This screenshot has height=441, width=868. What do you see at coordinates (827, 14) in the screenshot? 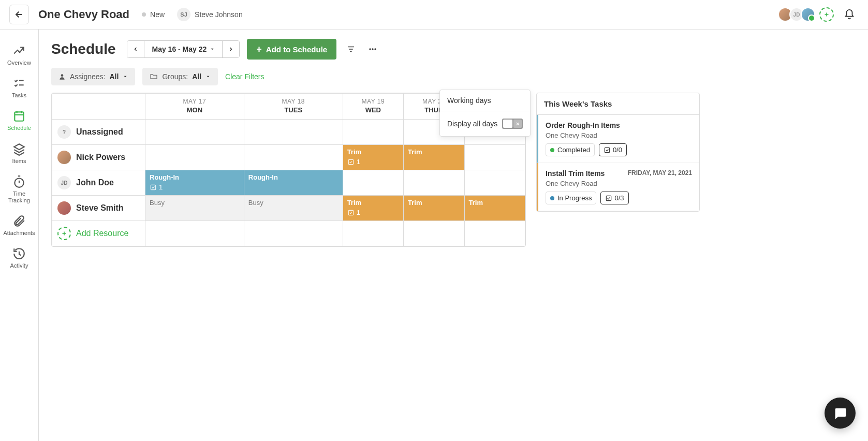
I see `add-member-button` at bounding box center [827, 14].